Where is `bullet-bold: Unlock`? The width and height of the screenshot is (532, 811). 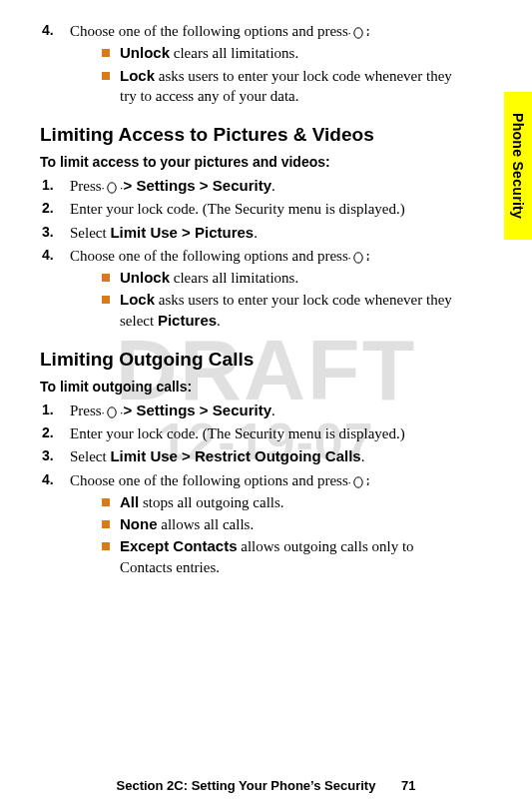 bullet-bold: Unlock is located at coordinates (145, 52).